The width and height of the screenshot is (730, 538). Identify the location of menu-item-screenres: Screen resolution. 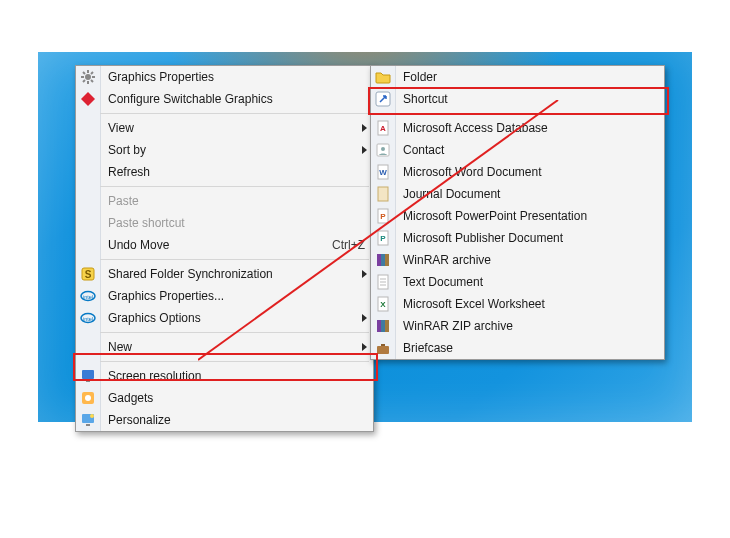
(236, 376).